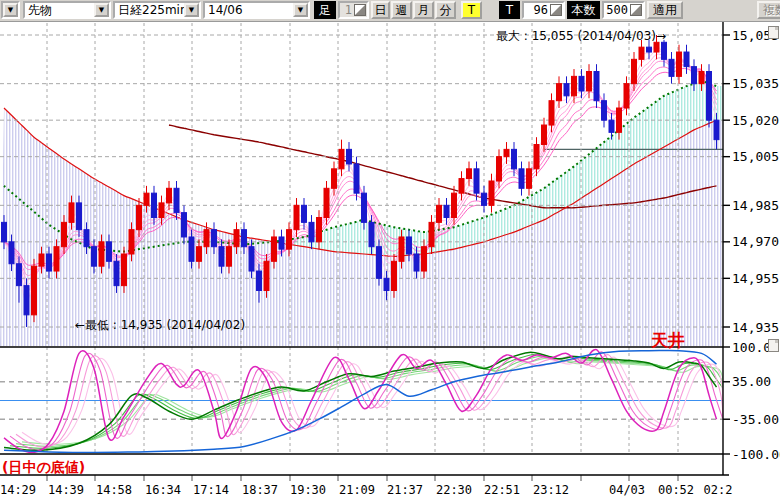 Image resolution: width=780 pixels, height=500 pixels. I want to click on time-tick-label: 18:37, so click(260, 490).